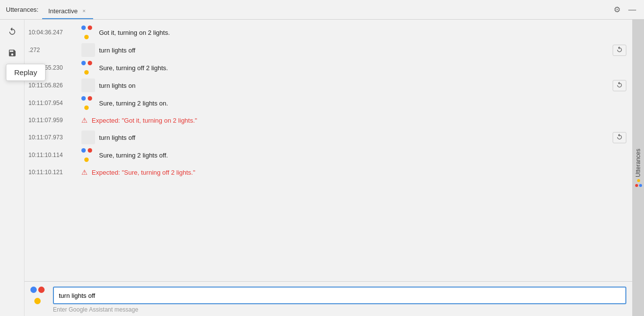  Describe the element at coordinates (68, 11) in the screenshot. I see `tab-interactive: Interactive ×` at that location.